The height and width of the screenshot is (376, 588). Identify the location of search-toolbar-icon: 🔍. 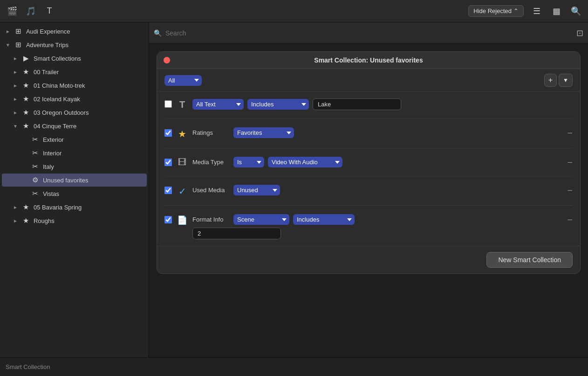
(576, 11).